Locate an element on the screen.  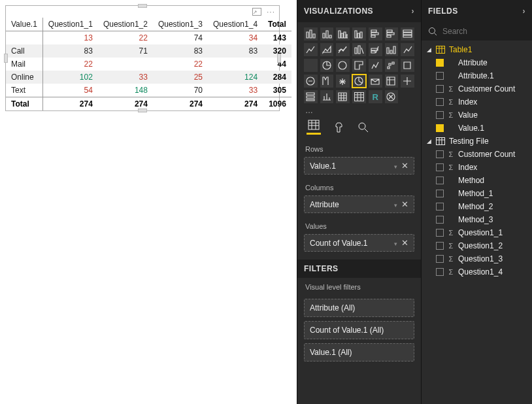
filters-header: FILTERS is located at coordinates (359, 269).